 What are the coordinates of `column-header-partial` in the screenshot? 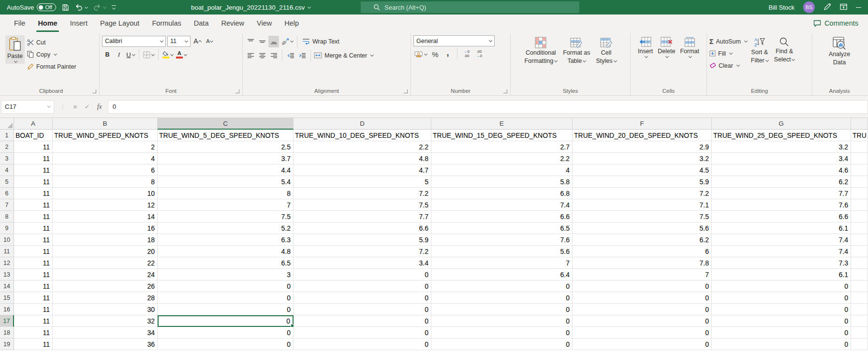 It's located at (860, 124).